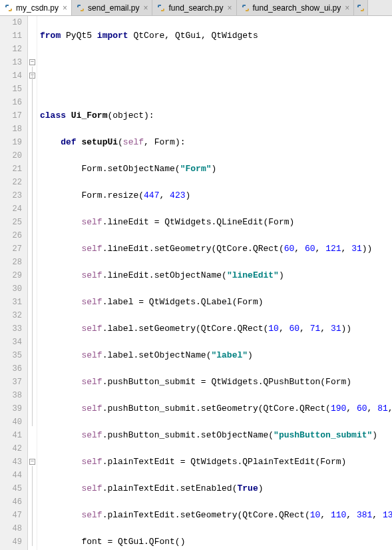  Describe the element at coordinates (11, 156) in the screenshot. I see `line-number: 20` at that location.